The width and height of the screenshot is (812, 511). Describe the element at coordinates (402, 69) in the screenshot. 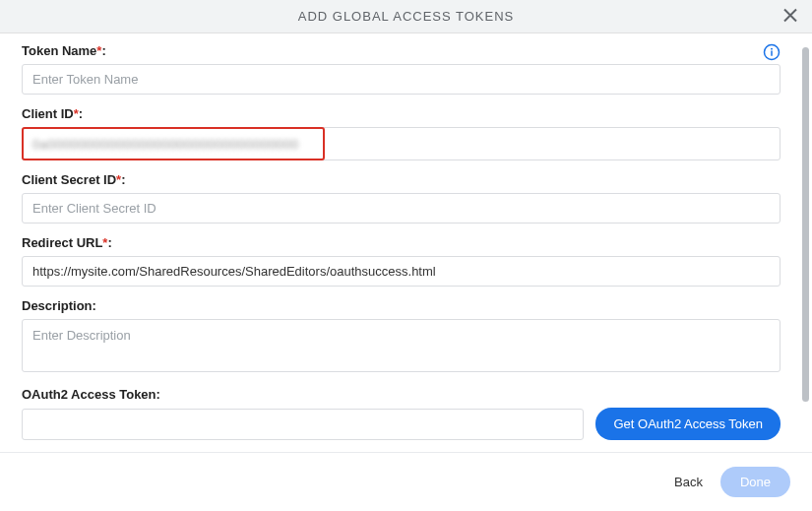

I see `token-name-group: Token Name*:` at that location.